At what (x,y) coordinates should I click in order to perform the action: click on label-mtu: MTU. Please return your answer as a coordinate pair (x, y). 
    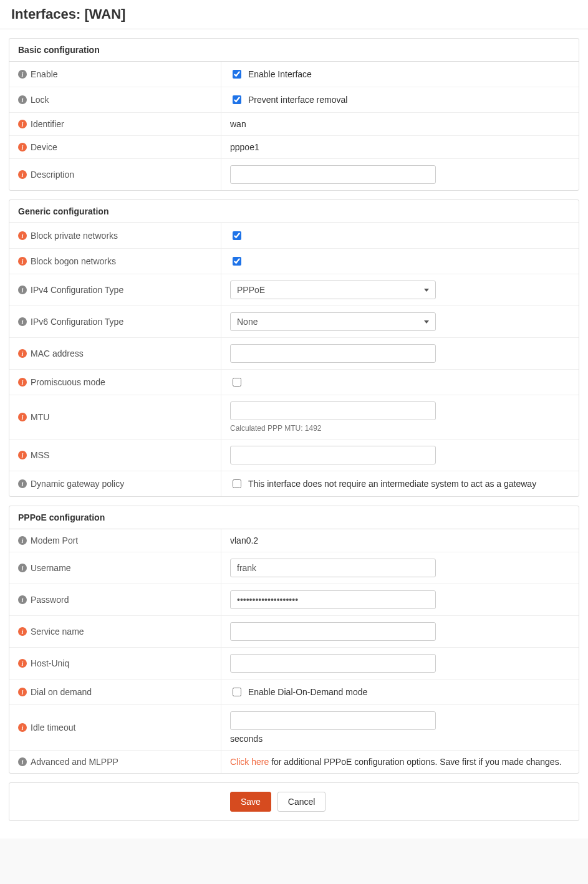
    Looking at the image, I should click on (40, 417).